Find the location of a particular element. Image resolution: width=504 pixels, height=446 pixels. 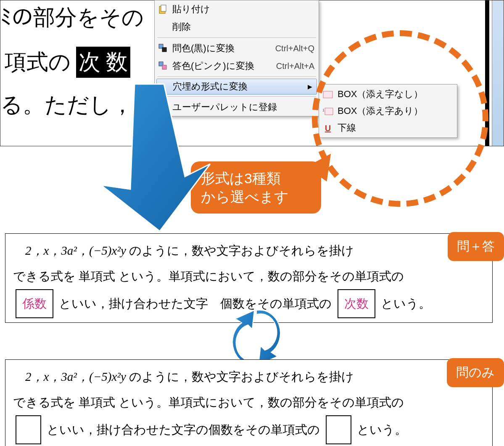

submenu-box-with-sub-label: BOX（添え字あり） is located at coordinates (380, 111).